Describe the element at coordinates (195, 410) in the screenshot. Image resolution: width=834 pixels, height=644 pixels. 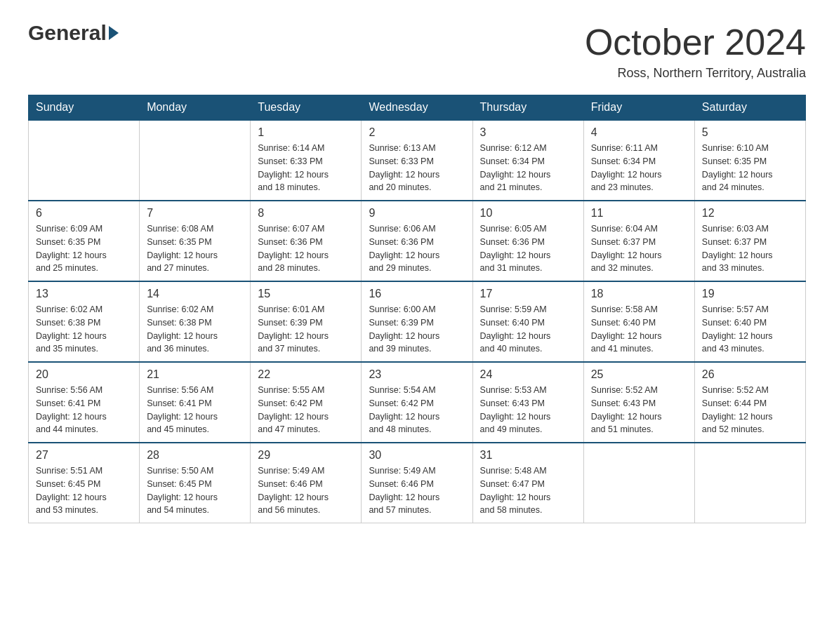
I see `day-info: Sunrise: 5:56 AM Sunset: 6:41 PM Dayligh…` at that location.